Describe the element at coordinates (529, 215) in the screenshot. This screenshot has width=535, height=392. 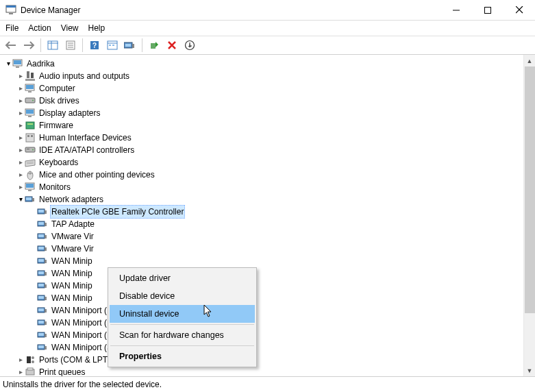
I see `vertical-scrollbar: ▲ ▼` at that location.